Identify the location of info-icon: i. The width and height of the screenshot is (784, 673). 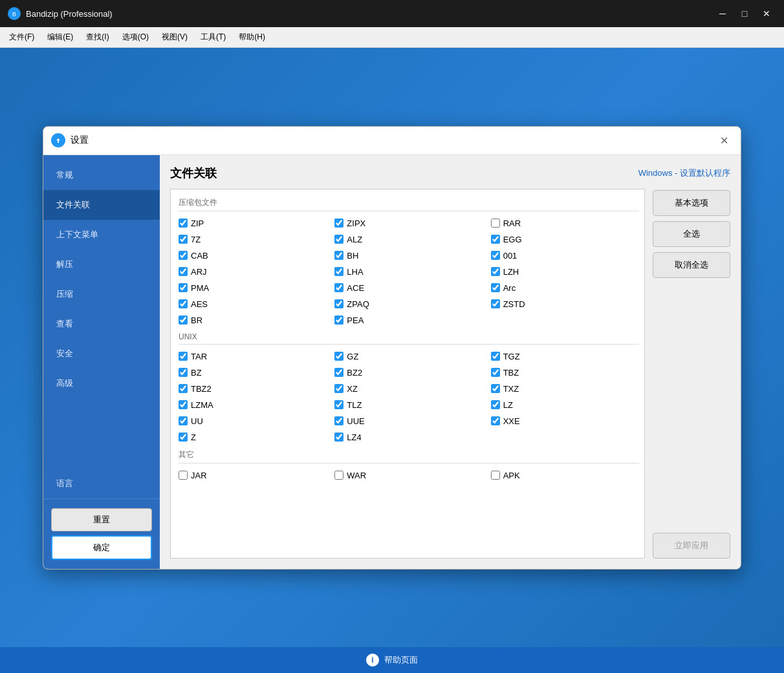
(373, 660).